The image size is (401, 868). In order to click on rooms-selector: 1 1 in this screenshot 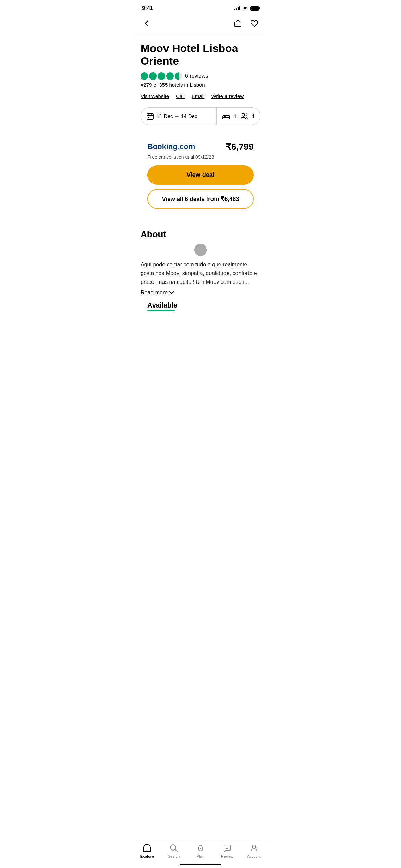, I will do `click(239, 116)`.